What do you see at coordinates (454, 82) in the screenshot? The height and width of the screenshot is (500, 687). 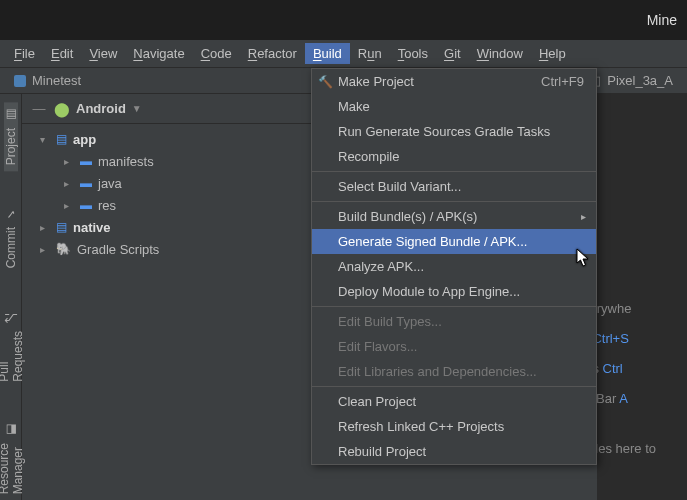 I see `menu-item-make-project: 🔨Make ProjectCtrl+F9` at bounding box center [454, 82].